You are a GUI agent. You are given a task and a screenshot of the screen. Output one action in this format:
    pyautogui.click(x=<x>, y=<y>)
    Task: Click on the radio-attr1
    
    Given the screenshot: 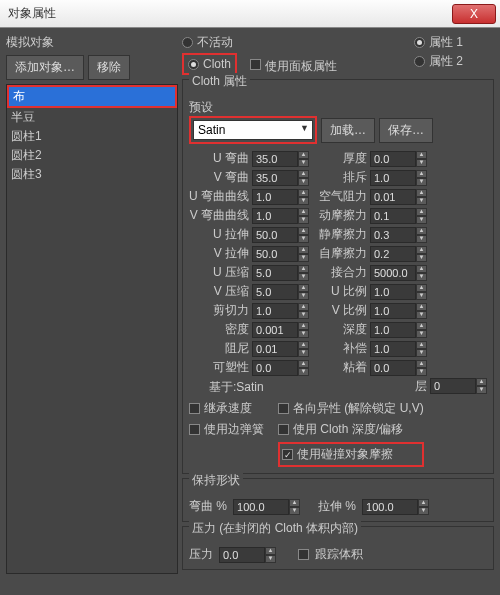 What is the action you would take?
    pyautogui.click(x=420, y=42)
    